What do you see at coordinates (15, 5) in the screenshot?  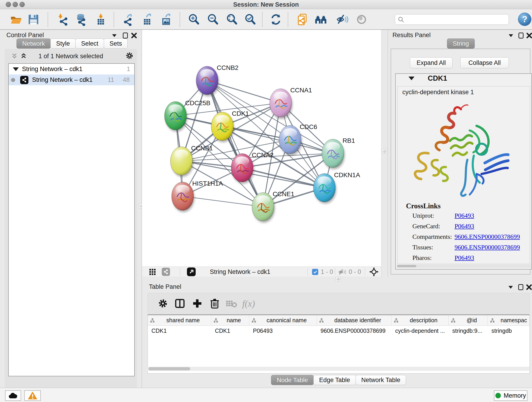 I see `minimize-window-icon` at bounding box center [15, 5].